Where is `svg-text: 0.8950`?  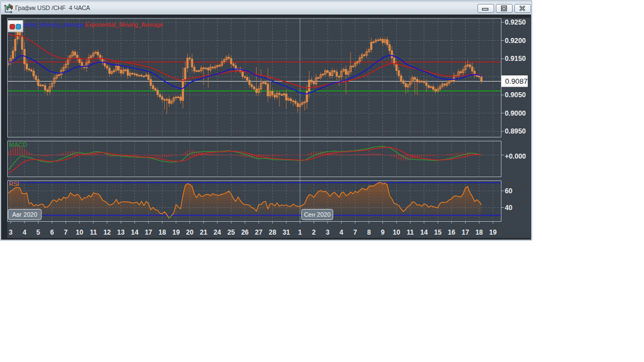 svg-text: 0.8950 is located at coordinates (515, 131).